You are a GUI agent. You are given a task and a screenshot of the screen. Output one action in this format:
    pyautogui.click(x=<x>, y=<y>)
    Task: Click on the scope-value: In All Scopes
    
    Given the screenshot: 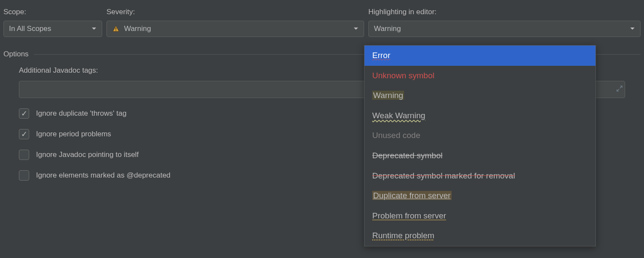 What is the action you would take?
    pyautogui.click(x=50, y=29)
    